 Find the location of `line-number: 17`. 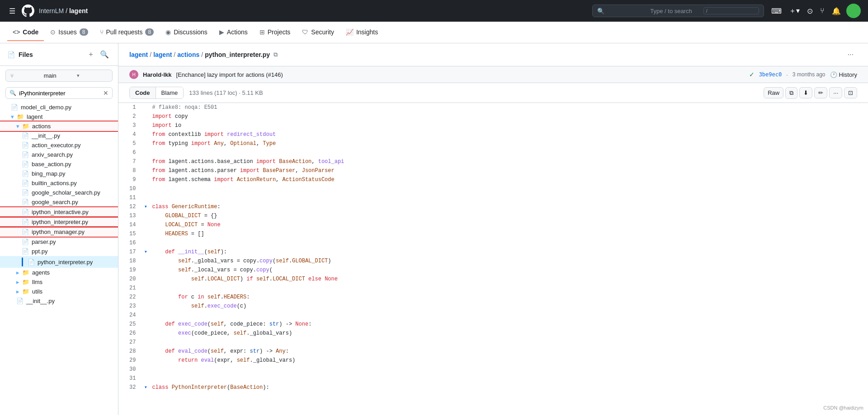

line-number: 17 is located at coordinates (130, 252).